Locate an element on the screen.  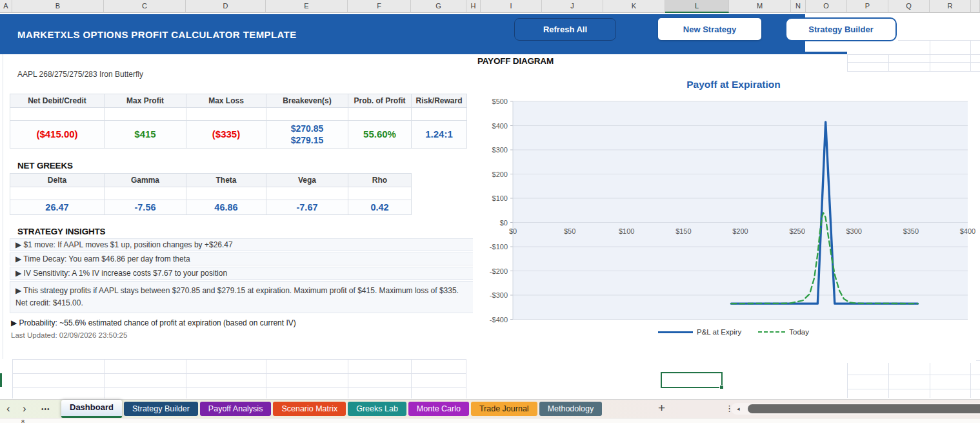
column-header-pad is located at coordinates (975, 6).